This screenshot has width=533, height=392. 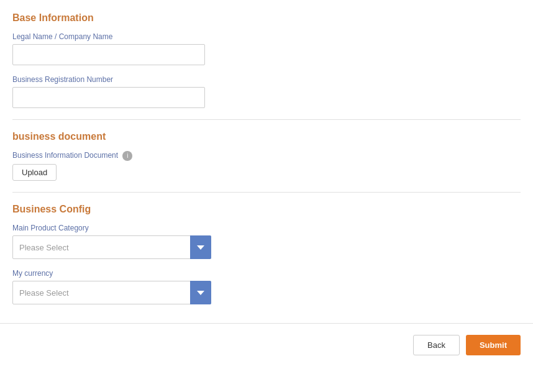 I want to click on business-document-title: business document, so click(x=266, y=137).